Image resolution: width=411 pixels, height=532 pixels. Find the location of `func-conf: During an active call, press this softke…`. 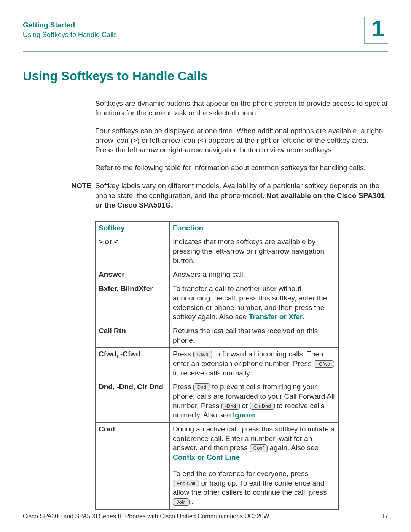

func-conf: During an active call, press this softke… is located at coordinates (254, 466).